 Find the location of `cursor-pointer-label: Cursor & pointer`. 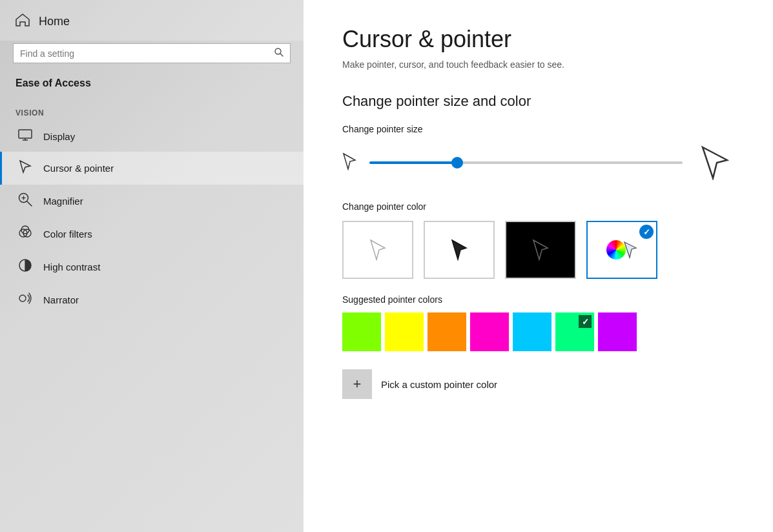

cursor-pointer-label: Cursor & pointer is located at coordinates (79, 168).